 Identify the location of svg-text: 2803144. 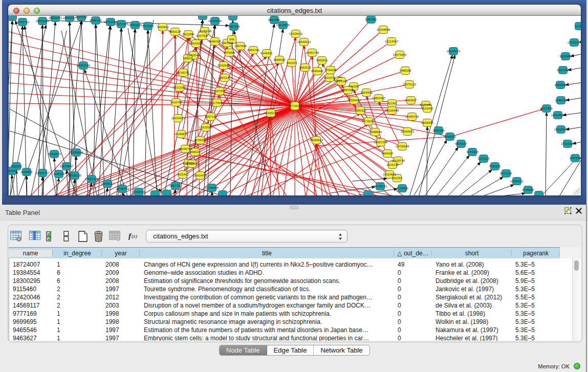
(225, 78).